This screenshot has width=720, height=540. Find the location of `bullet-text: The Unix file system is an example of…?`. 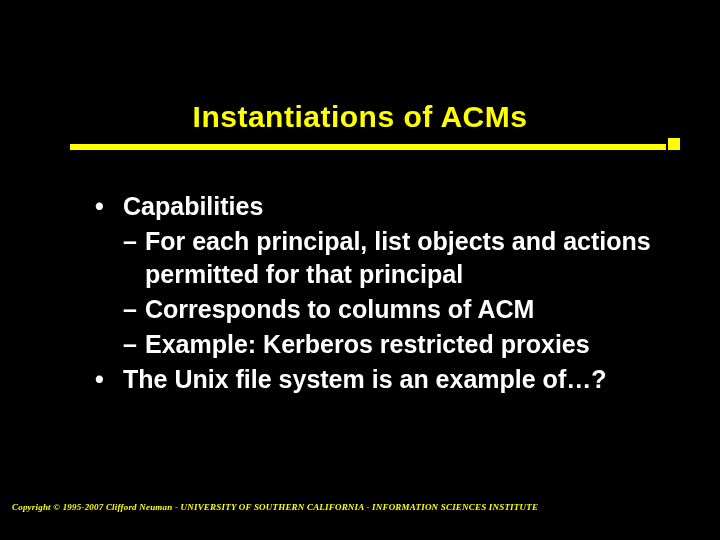

bullet-text: The Unix file system is an example of…? is located at coordinates (389, 380).